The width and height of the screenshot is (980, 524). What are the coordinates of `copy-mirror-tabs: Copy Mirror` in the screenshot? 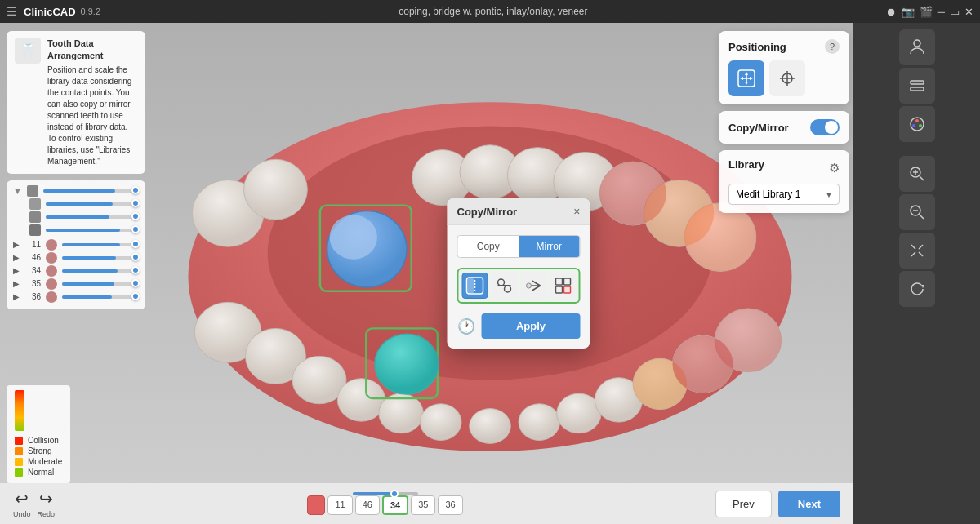 It's located at (519, 246).